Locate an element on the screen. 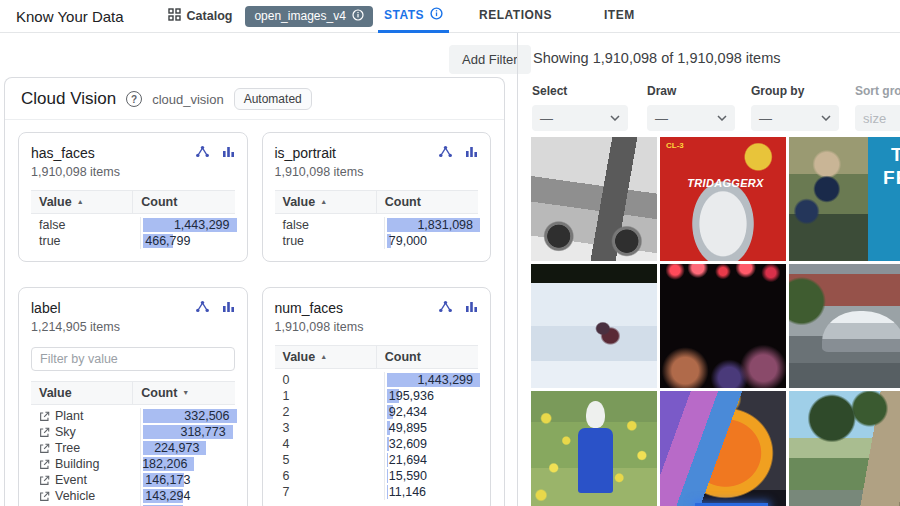 The height and width of the screenshot is (506, 900). gallery-image-snow-tubing is located at coordinates (594, 326).